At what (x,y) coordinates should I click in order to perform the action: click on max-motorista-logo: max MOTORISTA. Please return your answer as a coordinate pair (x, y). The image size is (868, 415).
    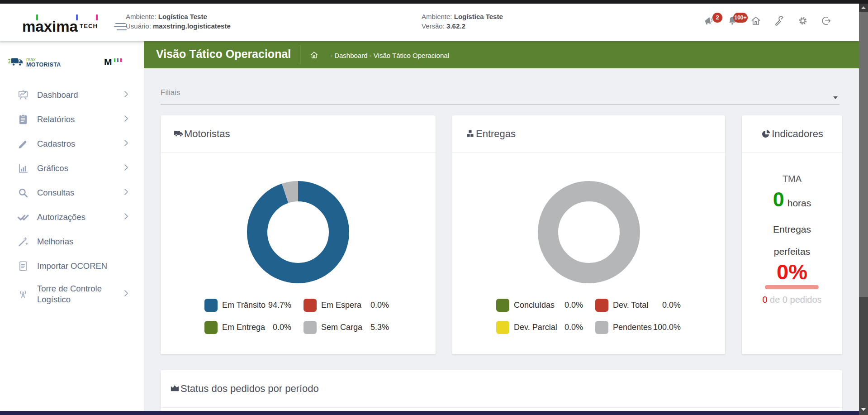
    Looking at the image, I should click on (43, 62).